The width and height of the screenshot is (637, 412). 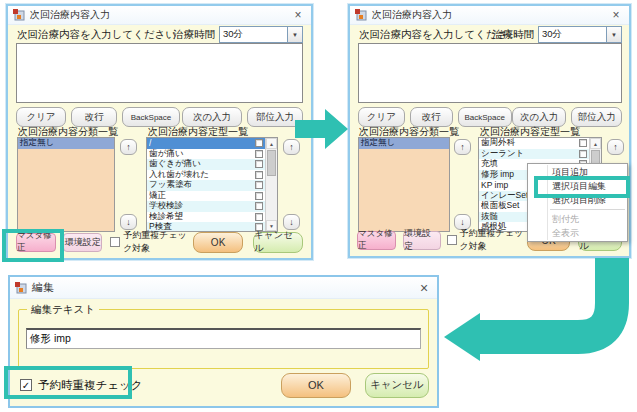 I want to click on highlight-dup-checkbox-box, so click(x=68, y=382).